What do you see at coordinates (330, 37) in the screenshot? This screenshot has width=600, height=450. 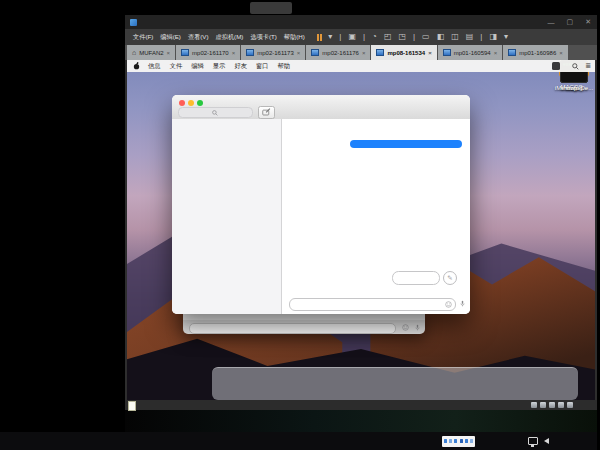 I see `toolbar-pause-arrow-icon: ▾` at bounding box center [330, 37].